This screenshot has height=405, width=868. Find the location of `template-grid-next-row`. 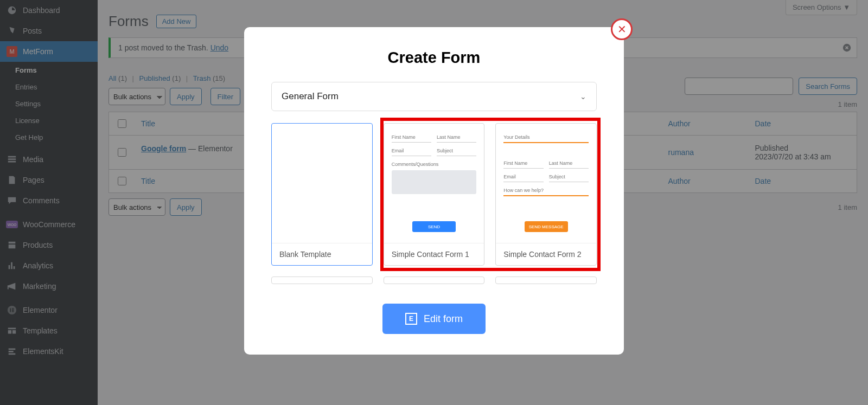

template-grid-next-row is located at coordinates (434, 280).